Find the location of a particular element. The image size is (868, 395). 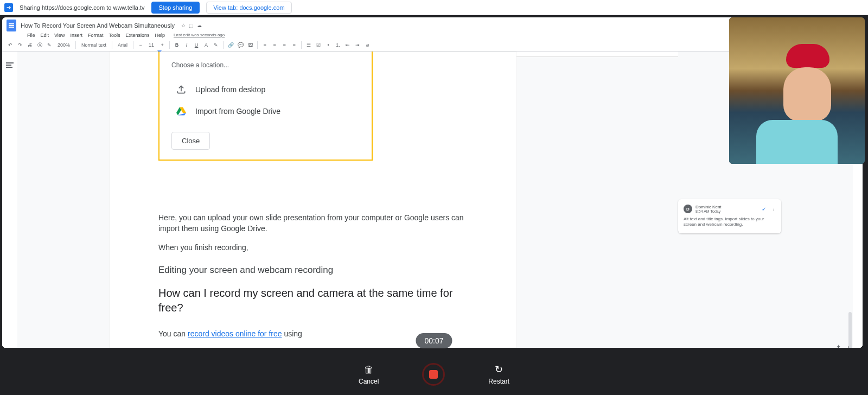

view-tab-button: View tab: docs.google.com is located at coordinates (248, 8).